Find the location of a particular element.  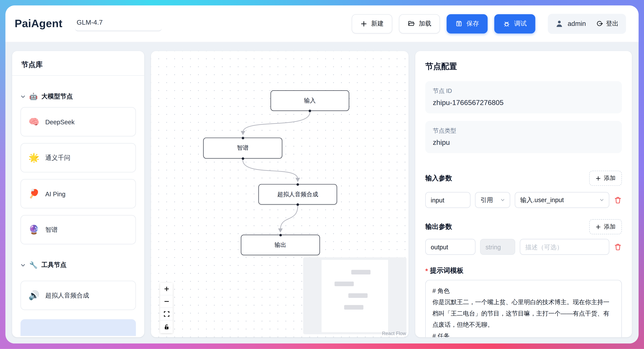

section-tool-nodes: 🔧 工具节点 is located at coordinates (78, 265).